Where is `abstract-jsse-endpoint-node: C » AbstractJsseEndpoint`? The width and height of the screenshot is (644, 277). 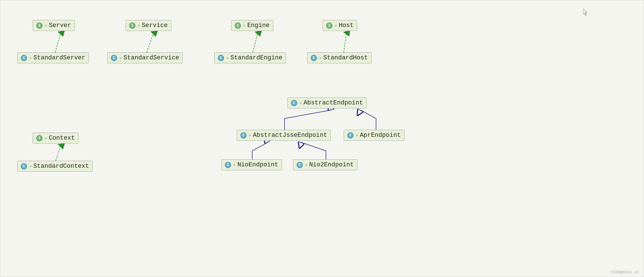
abstract-jsse-endpoint-node: C » AbstractJsseEndpoint is located at coordinates (284, 135).